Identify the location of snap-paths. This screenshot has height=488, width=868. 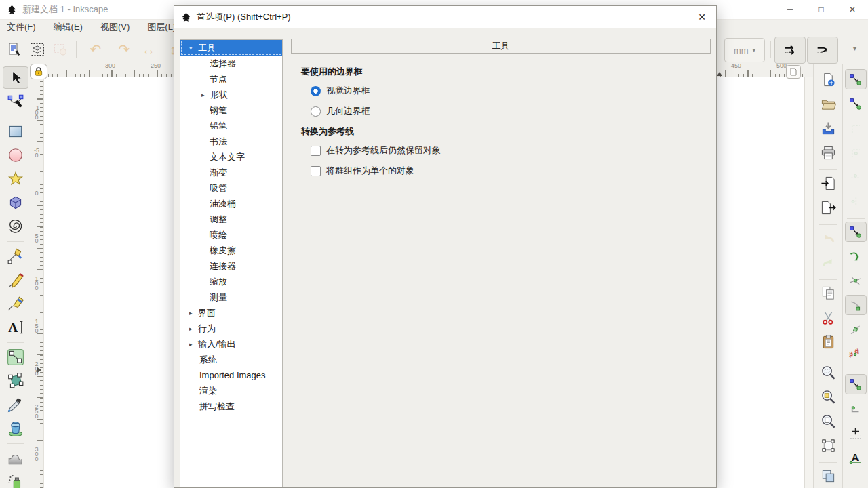
(856, 256).